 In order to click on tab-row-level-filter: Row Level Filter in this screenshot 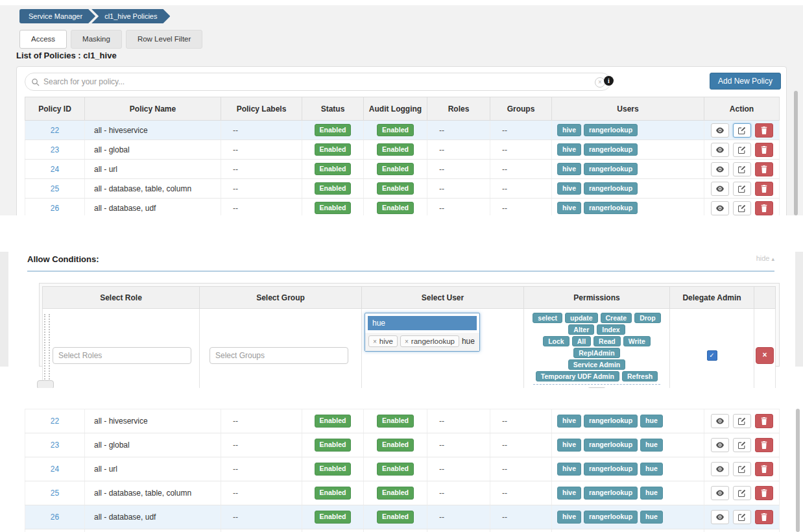, I will do `click(164, 39)`.